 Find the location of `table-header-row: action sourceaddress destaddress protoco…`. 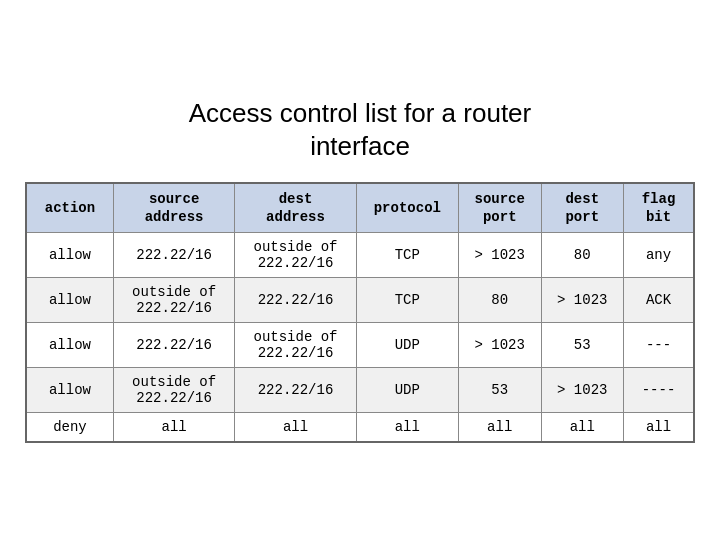

table-header-row: action sourceaddress destaddress protoco… is located at coordinates (360, 208).